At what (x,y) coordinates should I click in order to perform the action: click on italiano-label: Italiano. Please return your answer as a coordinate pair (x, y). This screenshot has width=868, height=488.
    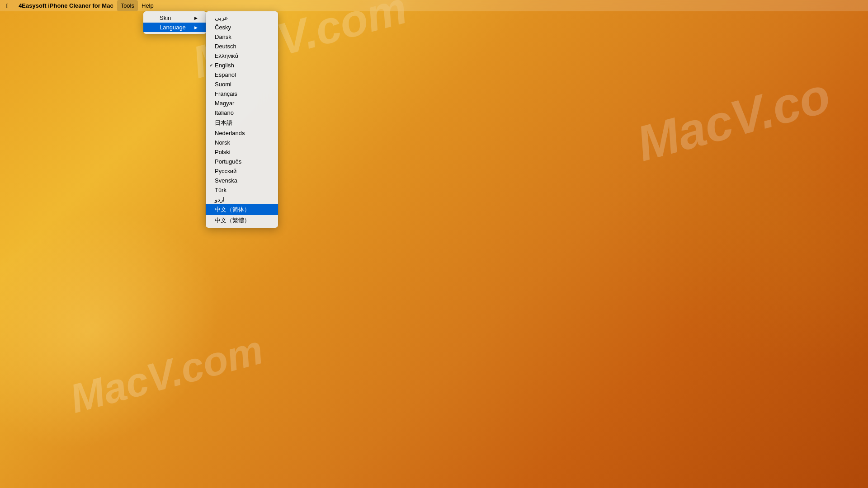
    Looking at the image, I should click on (242, 113).